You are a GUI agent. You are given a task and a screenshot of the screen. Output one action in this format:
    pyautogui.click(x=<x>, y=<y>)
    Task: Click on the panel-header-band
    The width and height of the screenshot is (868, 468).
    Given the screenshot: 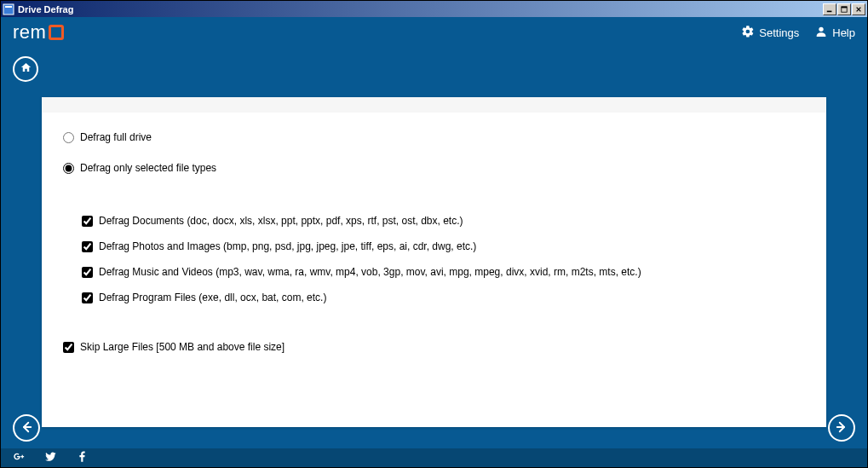 What is the action you would take?
    pyautogui.click(x=434, y=105)
    